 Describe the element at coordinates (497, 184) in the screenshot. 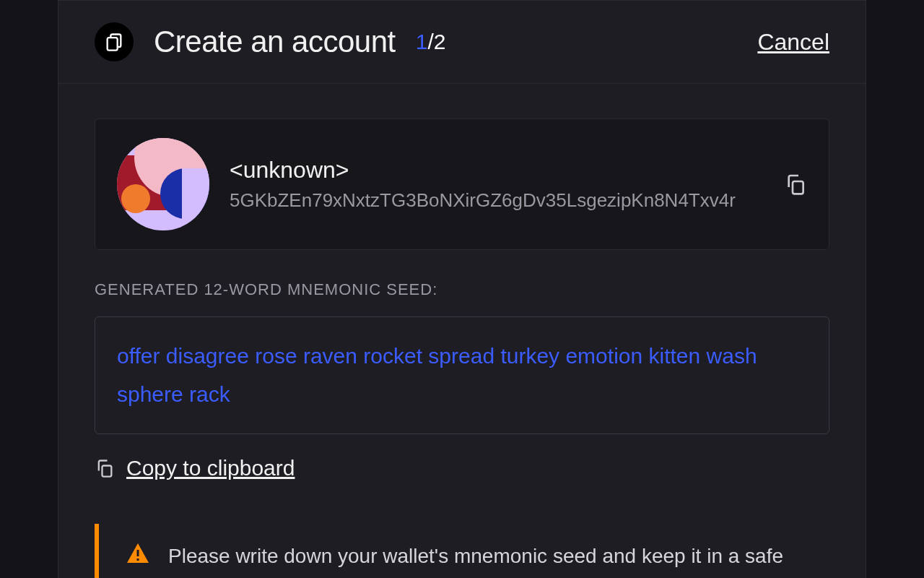

I see `account-info: <unknown> 5GKbZEn79xNxtzTG3BoNXirGZ6gDv3…` at that location.